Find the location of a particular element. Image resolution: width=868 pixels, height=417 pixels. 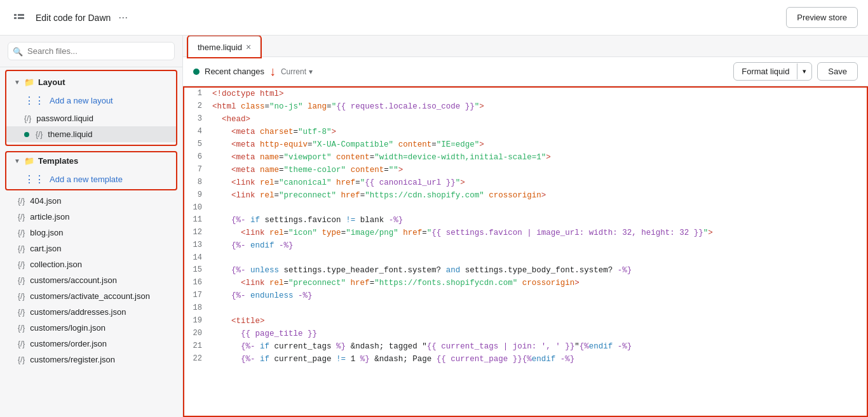

file-icon-cart: {/} is located at coordinates (22, 249).